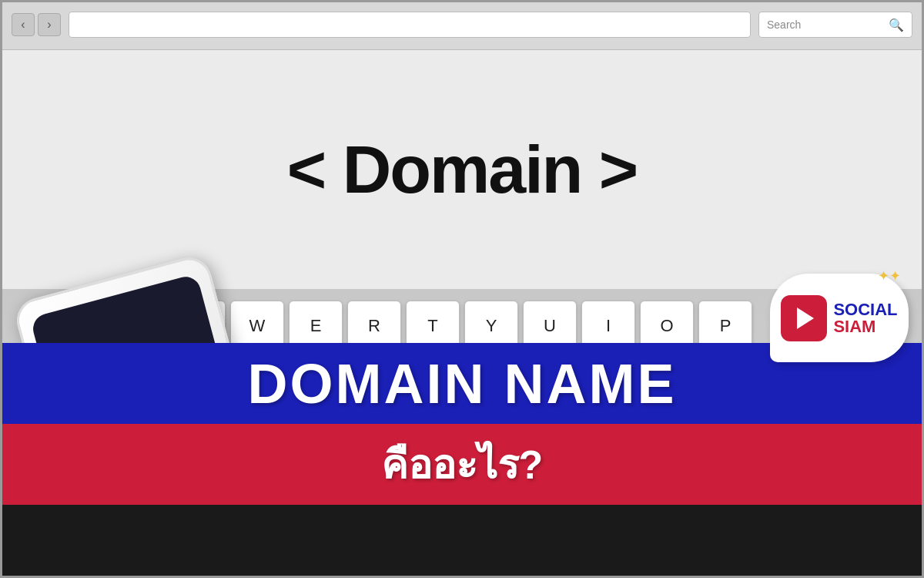  I want to click on address-bar, so click(410, 25).